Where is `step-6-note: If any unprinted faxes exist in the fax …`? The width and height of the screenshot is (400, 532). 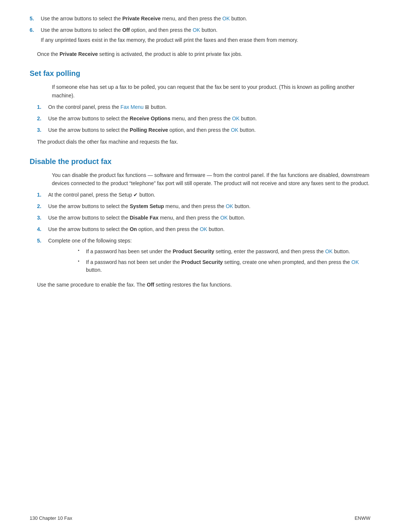
step-6-note: If any unprinted faxes exist in the fax … is located at coordinates (206, 40).